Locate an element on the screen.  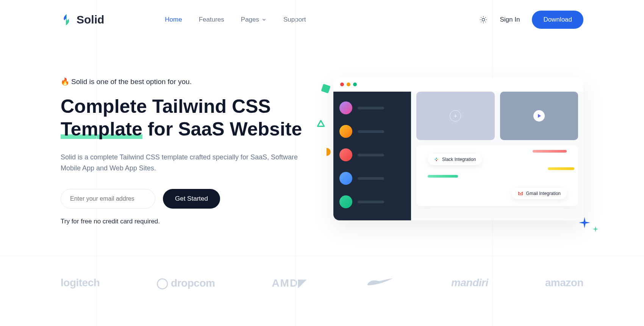
title-rest: for SaaS Website is located at coordinates (222, 129).